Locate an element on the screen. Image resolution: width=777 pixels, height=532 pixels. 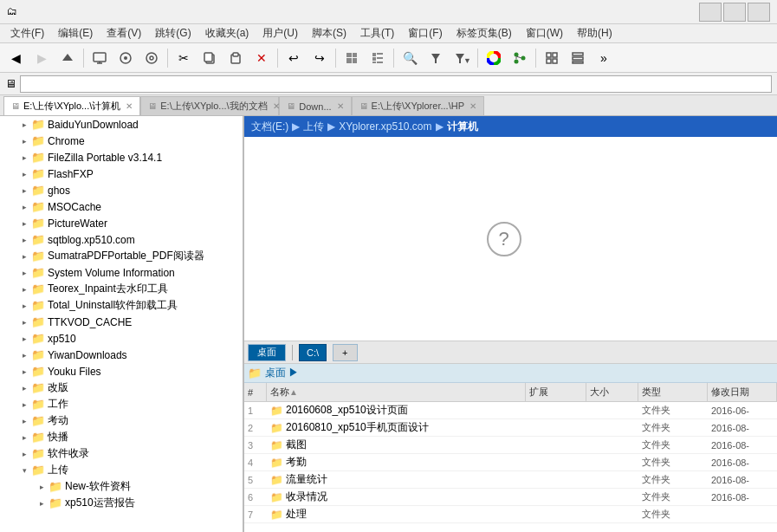
menu-item-user: 用户(U) is located at coordinates (281, 33).